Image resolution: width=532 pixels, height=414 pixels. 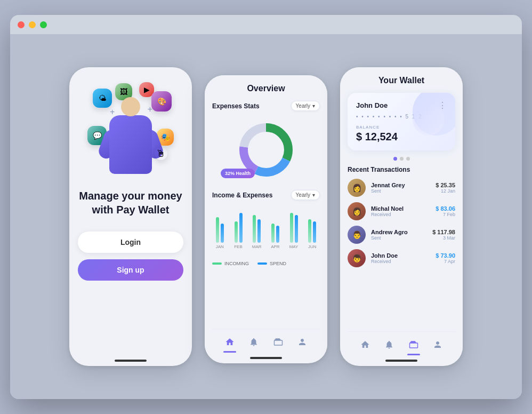 What do you see at coordinates (161, 154) in the screenshot?
I see `cursor-icon: 🖱` at bounding box center [161, 154].